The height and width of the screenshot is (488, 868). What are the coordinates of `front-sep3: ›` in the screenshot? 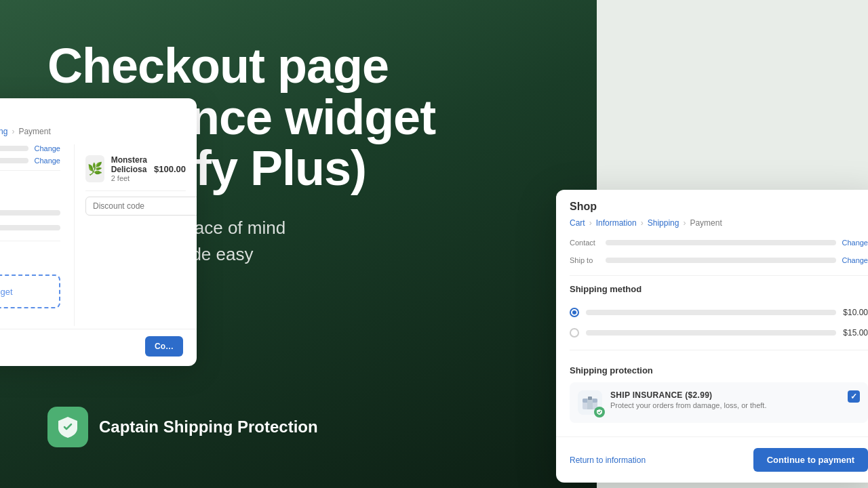 It's located at (684, 223).